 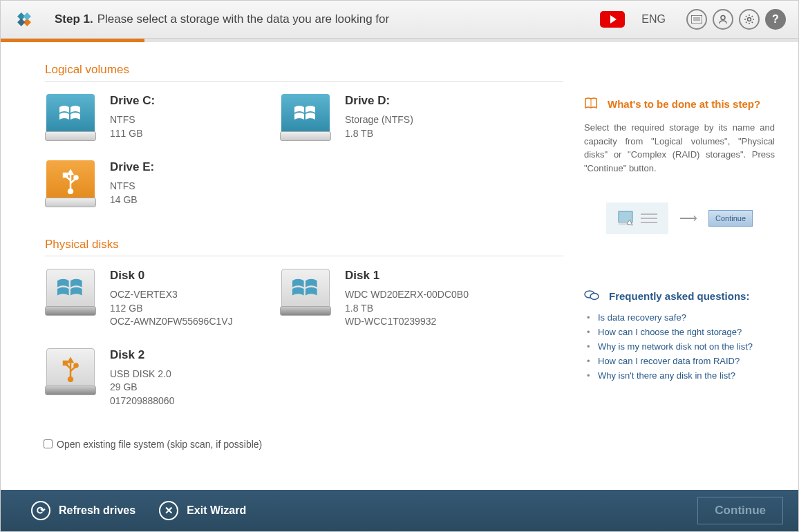 I want to click on continue-button: Continue, so click(x=740, y=511).